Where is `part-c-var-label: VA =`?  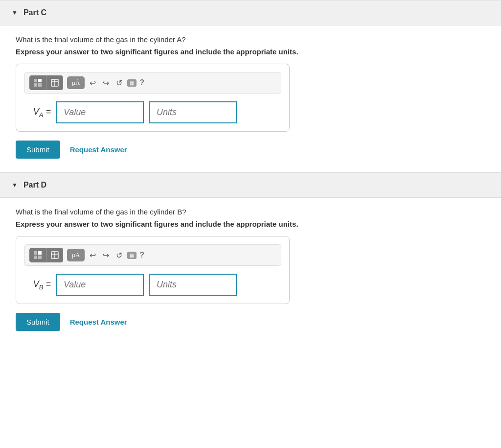
part-c-var-label: VA = is located at coordinates (37, 113).